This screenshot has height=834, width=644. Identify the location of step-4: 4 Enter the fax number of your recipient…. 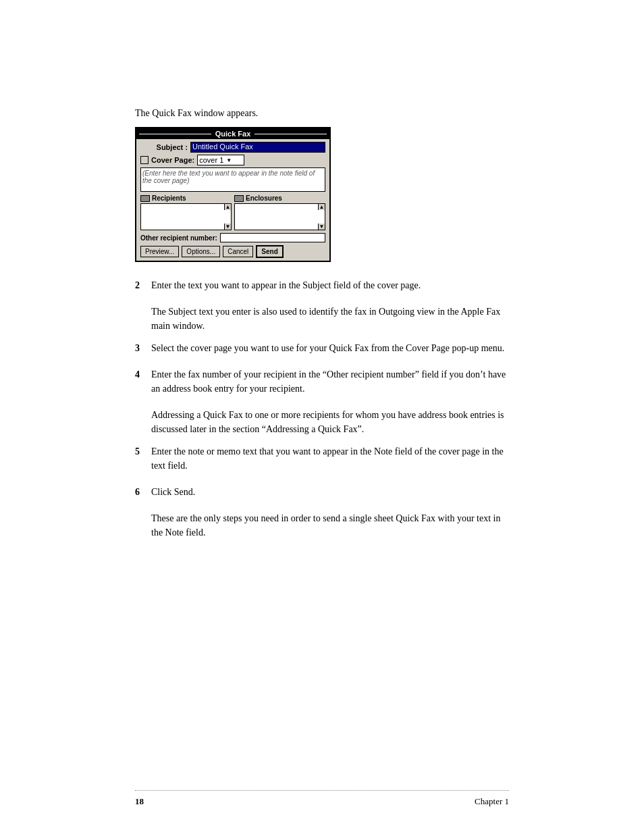
(322, 384).